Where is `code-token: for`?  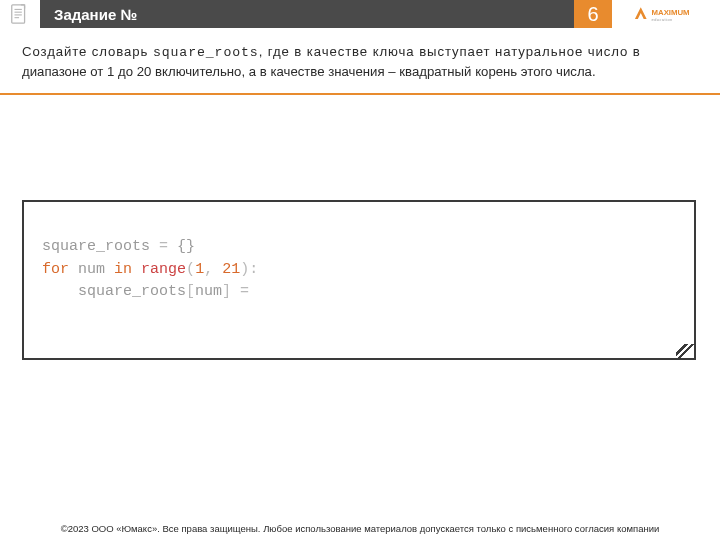
code-token: for is located at coordinates (56, 270).